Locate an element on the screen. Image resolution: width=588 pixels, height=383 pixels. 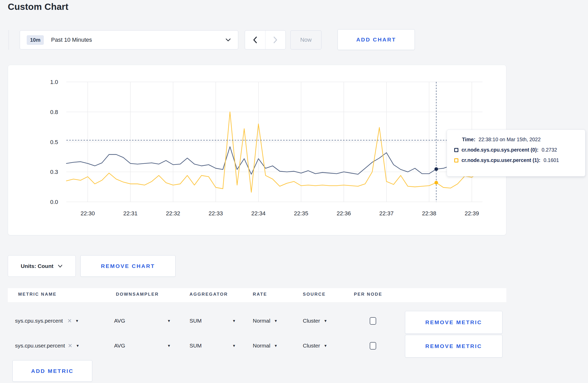
svg-text: 0.0 is located at coordinates (54, 202).